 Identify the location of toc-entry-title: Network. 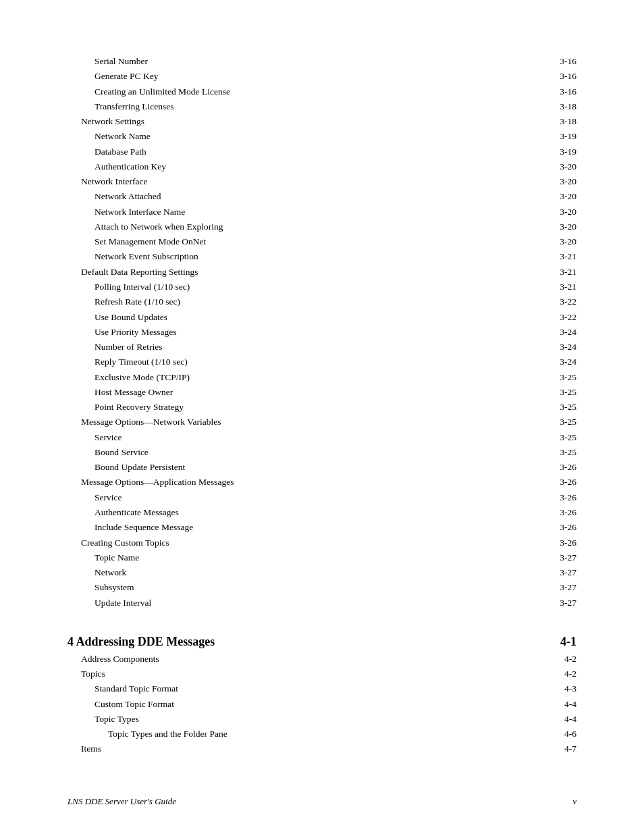
(302, 573).